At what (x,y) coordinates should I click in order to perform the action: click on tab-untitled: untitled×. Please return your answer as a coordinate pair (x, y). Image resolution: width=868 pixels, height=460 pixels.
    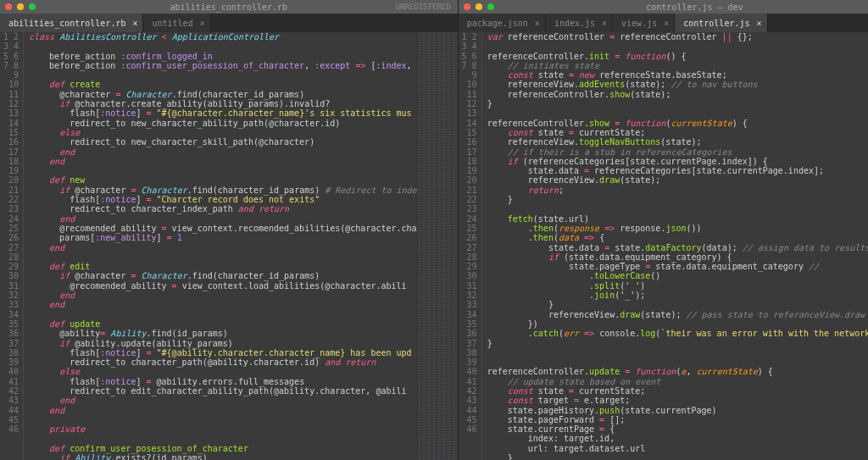
    Looking at the image, I should click on (176, 23).